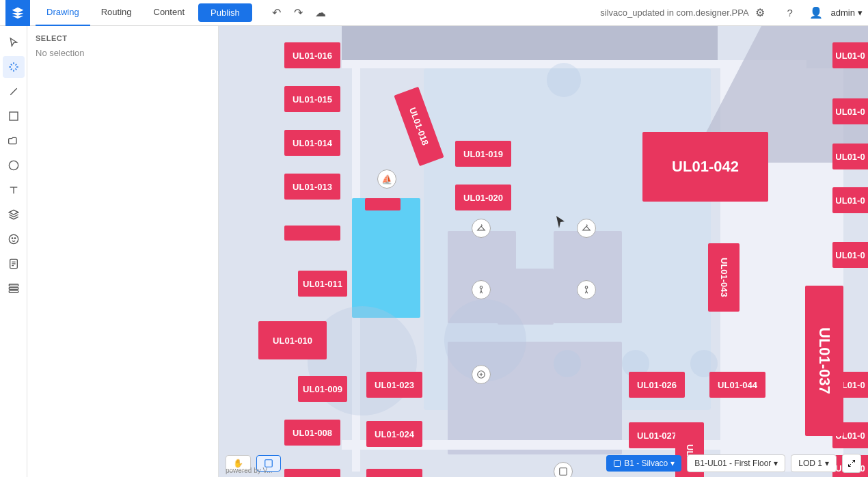 This screenshot has width=868, height=477. Describe the element at coordinates (312, 143) in the screenshot. I see `unit-ul01-014: UL01-014` at that location.